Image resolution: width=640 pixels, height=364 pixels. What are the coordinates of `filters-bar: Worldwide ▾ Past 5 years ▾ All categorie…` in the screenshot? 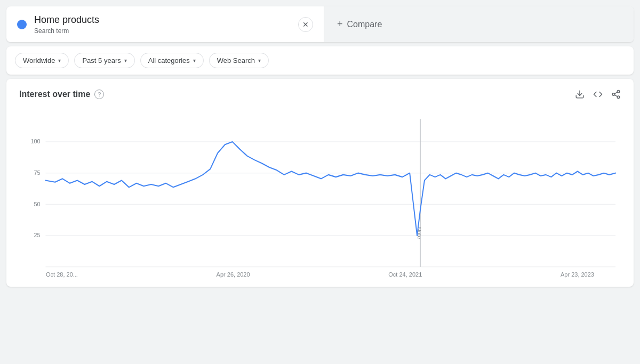 It's located at (320, 61).